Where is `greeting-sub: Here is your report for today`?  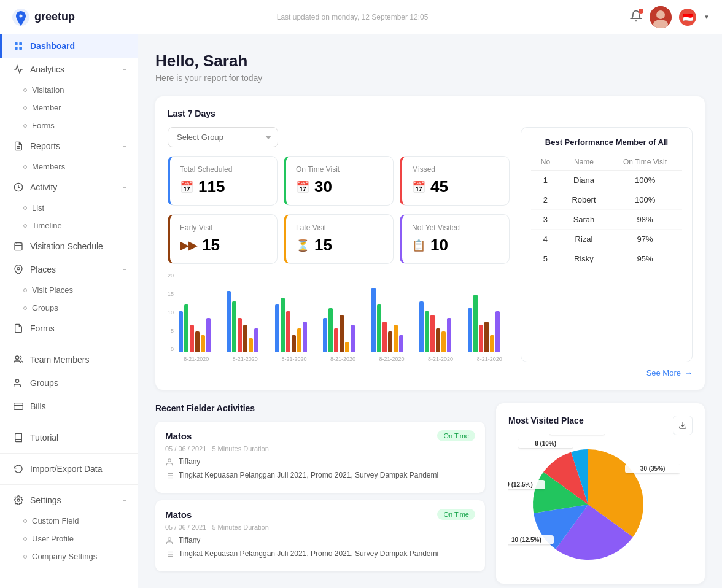
greeting-sub: Here is your report for today is located at coordinates (430, 78).